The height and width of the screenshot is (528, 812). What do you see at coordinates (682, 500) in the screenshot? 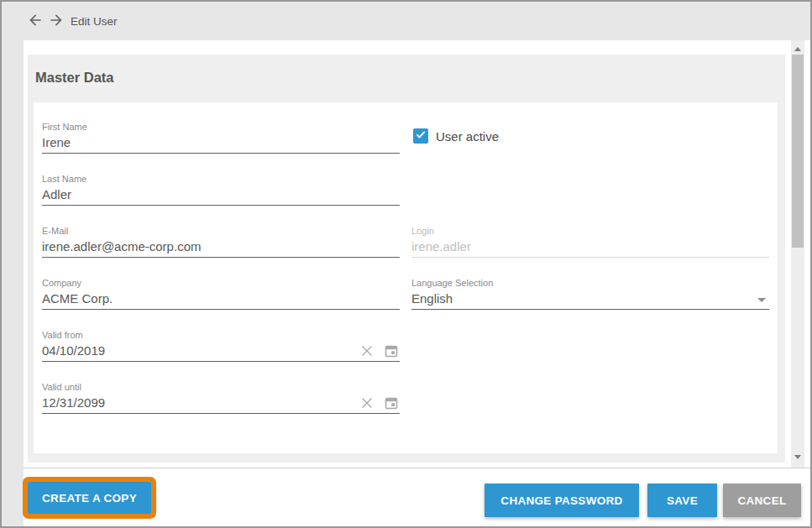
I see `save-button: SAVE` at bounding box center [682, 500].